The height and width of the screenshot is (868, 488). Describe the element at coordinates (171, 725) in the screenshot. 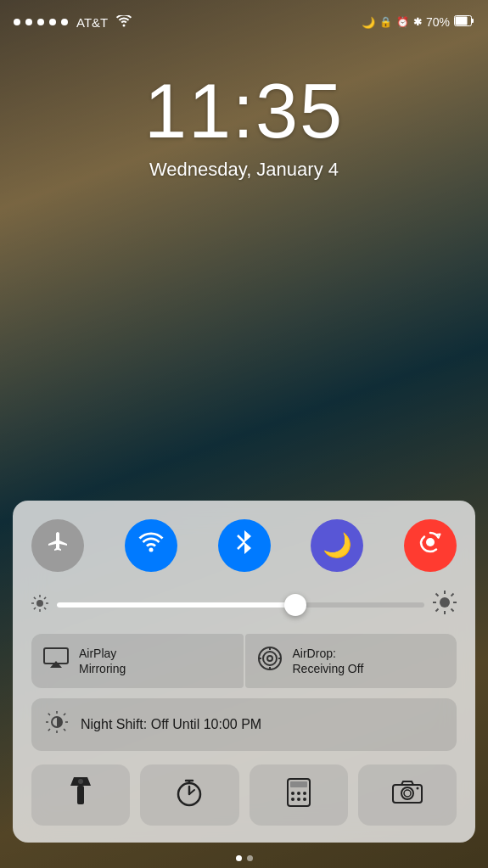

I see `night-shift-label: Night Shift: Off Until 10:00 PM` at that location.